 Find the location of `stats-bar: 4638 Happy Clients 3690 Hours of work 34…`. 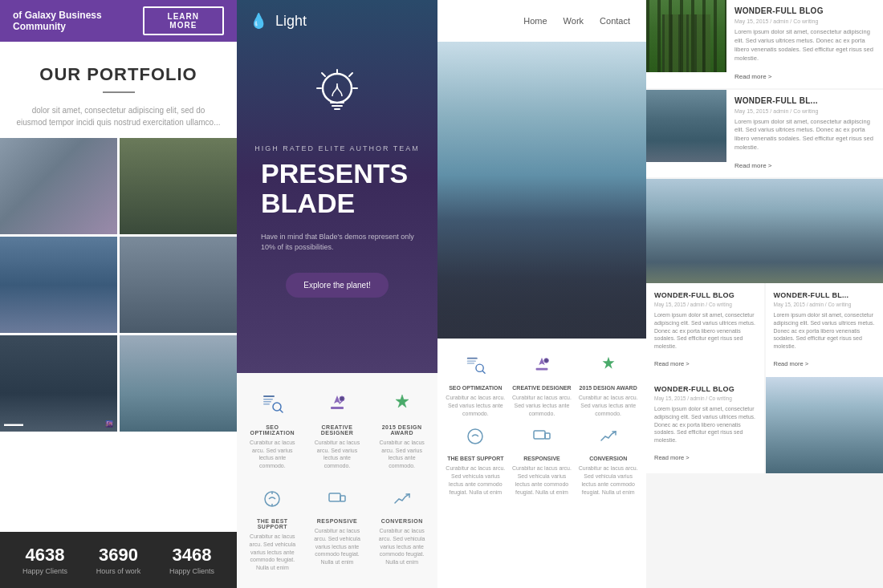

stats-bar: 4638 Happy Clients 3690 Hours of work 34… is located at coordinates (119, 560).